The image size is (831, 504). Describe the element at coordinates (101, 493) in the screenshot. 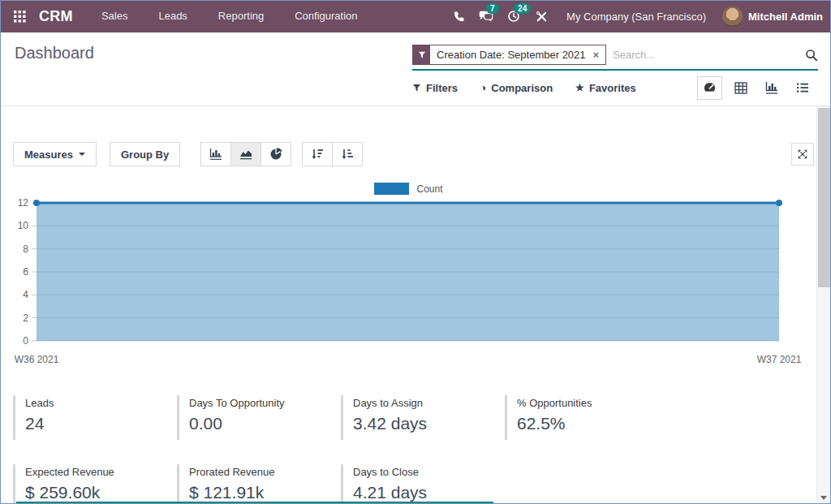

I see `kpi-value: $ 259.60k` at that location.